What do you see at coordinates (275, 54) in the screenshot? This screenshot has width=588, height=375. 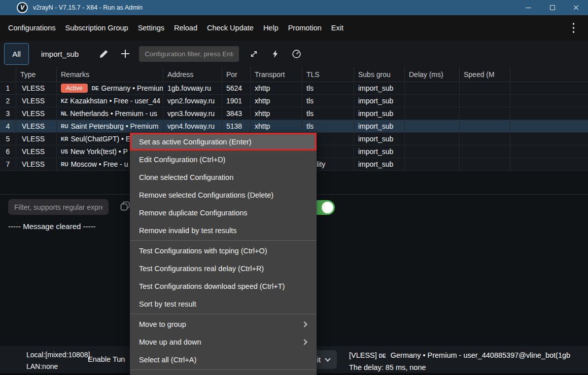 I see `lightning-icon` at bounding box center [275, 54].